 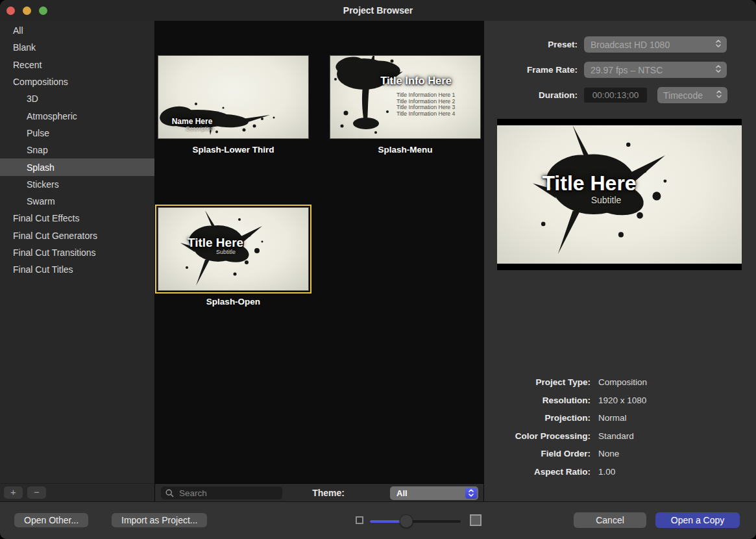 What do you see at coordinates (620, 436) in the screenshot?
I see `info-row-color-processing: Color Processing:Standard` at bounding box center [620, 436].